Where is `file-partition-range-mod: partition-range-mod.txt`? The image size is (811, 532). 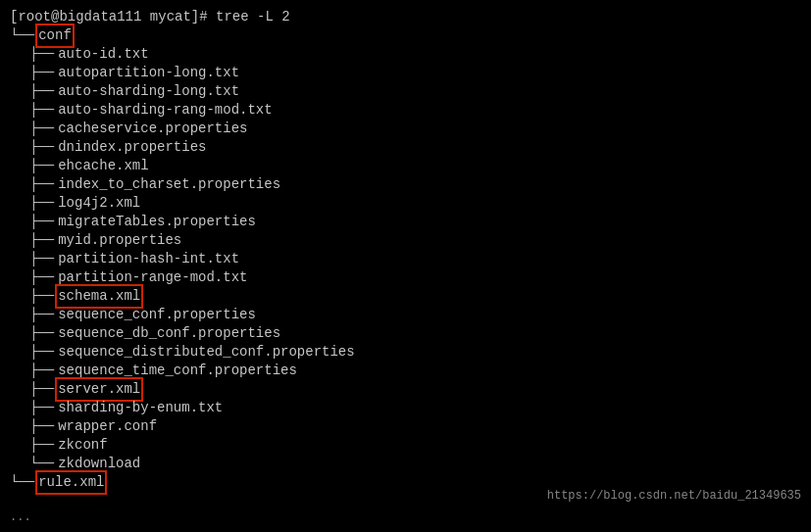 file-partition-range-mod: partition-range-mod.txt is located at coordinates (153, 278).